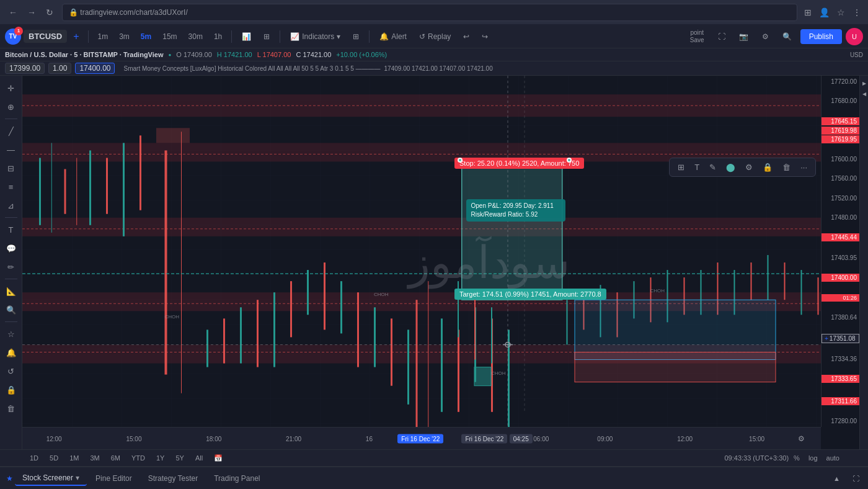  Describe the element at coordinates (837, 478) in the screenshot. I see `collapse-button: ▲` at that location.